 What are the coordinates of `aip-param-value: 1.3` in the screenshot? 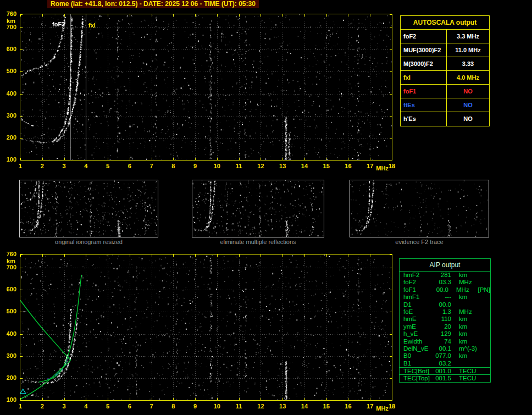 It's located at (441, 312).